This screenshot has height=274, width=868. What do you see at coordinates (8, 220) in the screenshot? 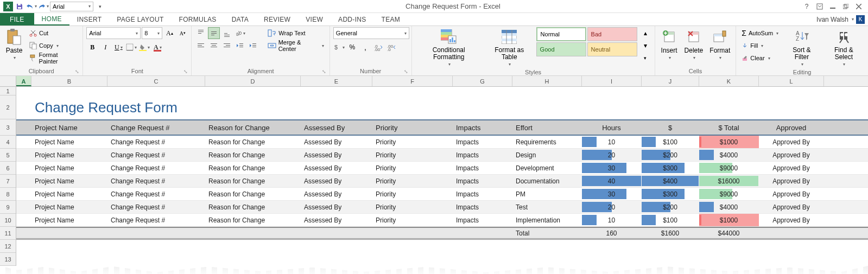
I see `row-header-10: 10` at bounding box center [8, 220].